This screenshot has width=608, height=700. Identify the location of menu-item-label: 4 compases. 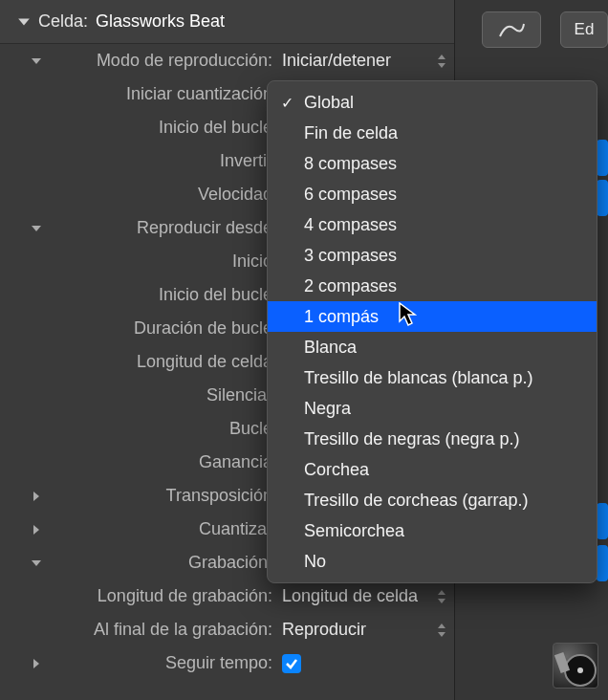
(350, 226).